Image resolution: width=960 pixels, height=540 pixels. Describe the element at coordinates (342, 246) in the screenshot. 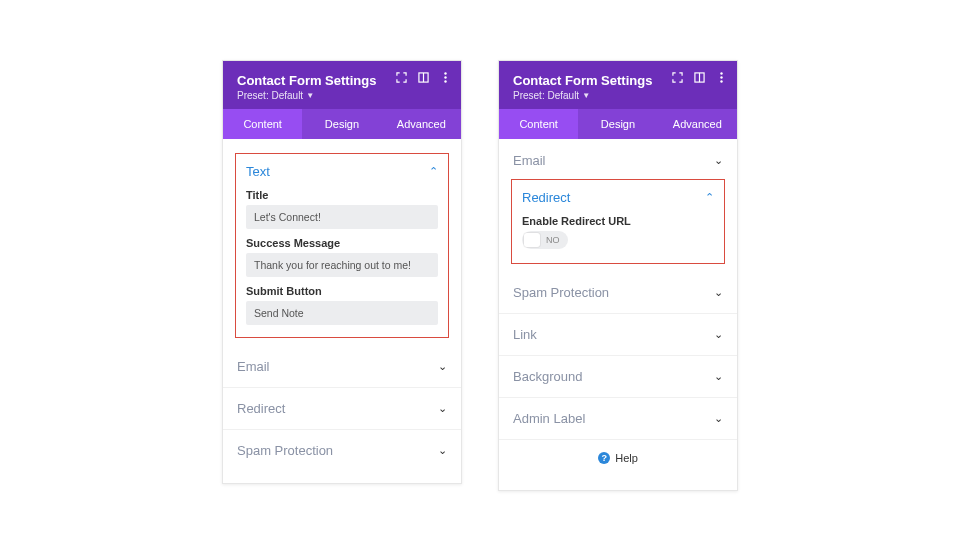

I see `text-section-highlighted: Text ⌃ Title Success Message Submit Butt…` at that location.